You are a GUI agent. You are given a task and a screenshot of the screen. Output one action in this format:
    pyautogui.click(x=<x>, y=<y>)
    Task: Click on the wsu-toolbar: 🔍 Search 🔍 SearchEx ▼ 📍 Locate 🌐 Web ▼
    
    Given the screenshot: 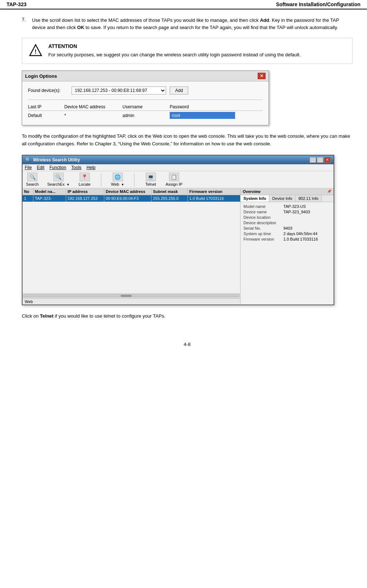 What is the action you would take?
    pyautogui.click(x=178, y=180)
    